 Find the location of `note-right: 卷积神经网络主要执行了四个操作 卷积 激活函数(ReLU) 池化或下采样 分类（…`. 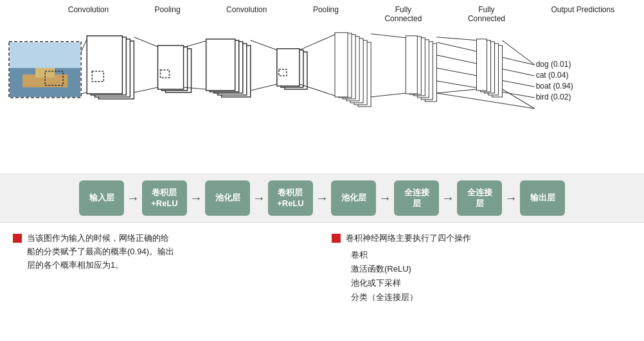

note-right: 卷积神经网络主要执行了四个操作 卷积 激活函数(ReLU) 池化或下采样 分类（… is located at coordinates (481, 268).